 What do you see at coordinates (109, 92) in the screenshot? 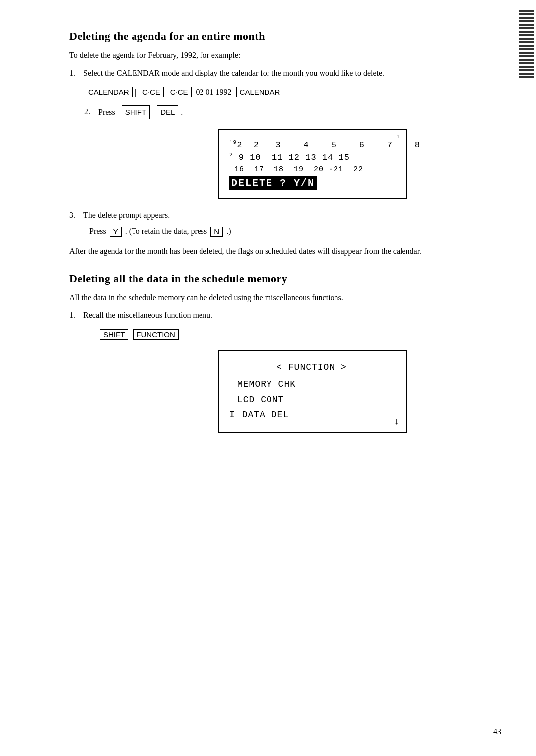
I see `key-calendar-1: CALENDAR` at bounding box center [109, 92].